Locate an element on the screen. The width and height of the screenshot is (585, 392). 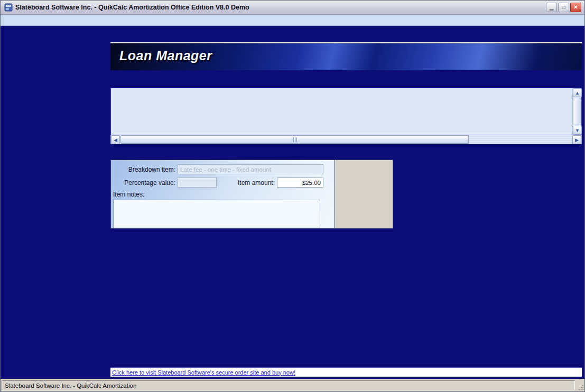
window-title: Slateboard Software Inc. - QuikCalc Amor… is located at coordinates (132, 7).